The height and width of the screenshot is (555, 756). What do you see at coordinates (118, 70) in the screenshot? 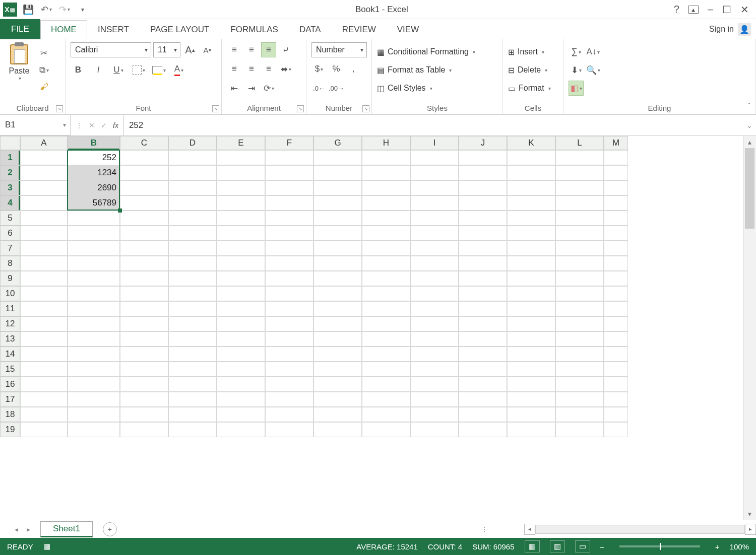
I see `underline-button: U▾` at bounding box center [118, 70].